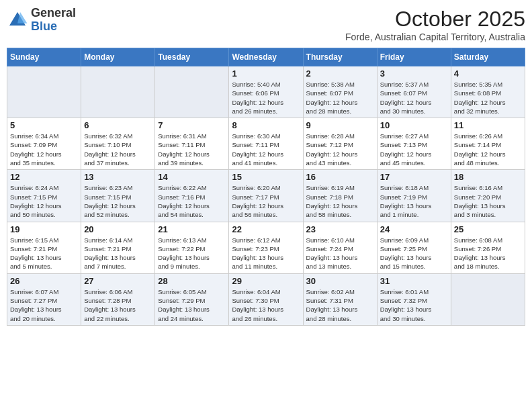  I want to click on col-header-monday: Monday, so click(118, 58).